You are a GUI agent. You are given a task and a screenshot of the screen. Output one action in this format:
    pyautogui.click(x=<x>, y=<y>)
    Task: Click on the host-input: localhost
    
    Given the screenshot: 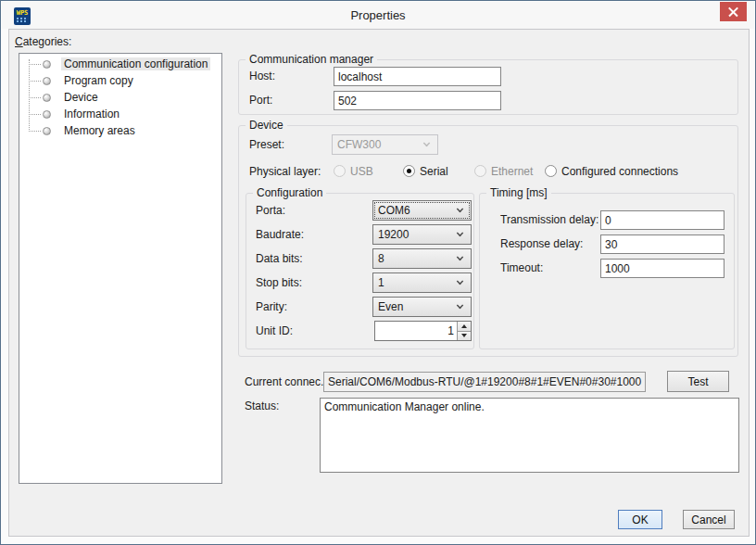 What is the action you would take?
    pyautogui.click(x=417, y=76)
    